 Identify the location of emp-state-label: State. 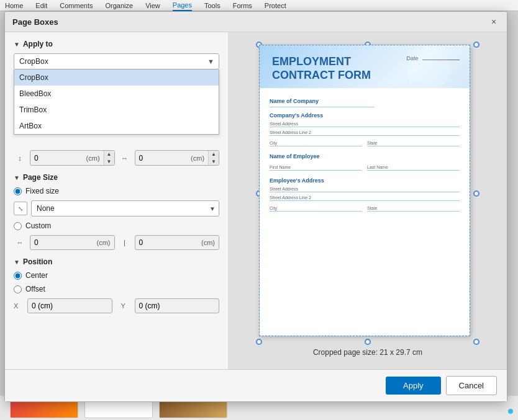
(414, 208).